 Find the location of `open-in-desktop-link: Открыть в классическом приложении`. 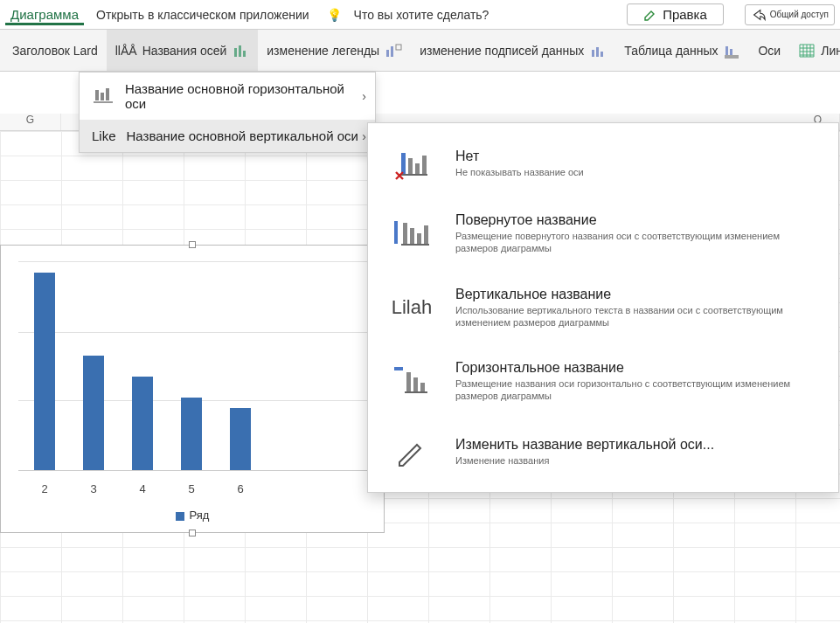

open-in-desktop-link: Открыть в классическом приложении is located at coordinates (203, 15).